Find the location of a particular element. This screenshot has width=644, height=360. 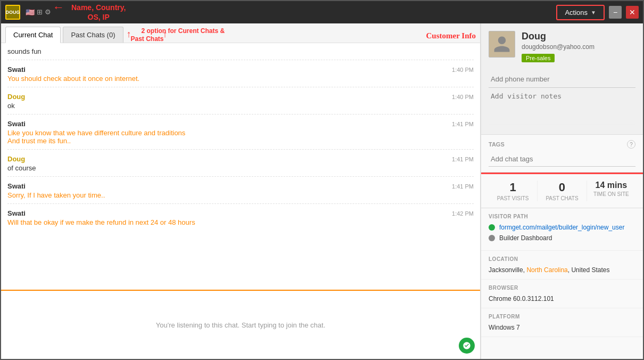

message-row: Doug 1:40 PM ok is located at coordinates (241, 103).